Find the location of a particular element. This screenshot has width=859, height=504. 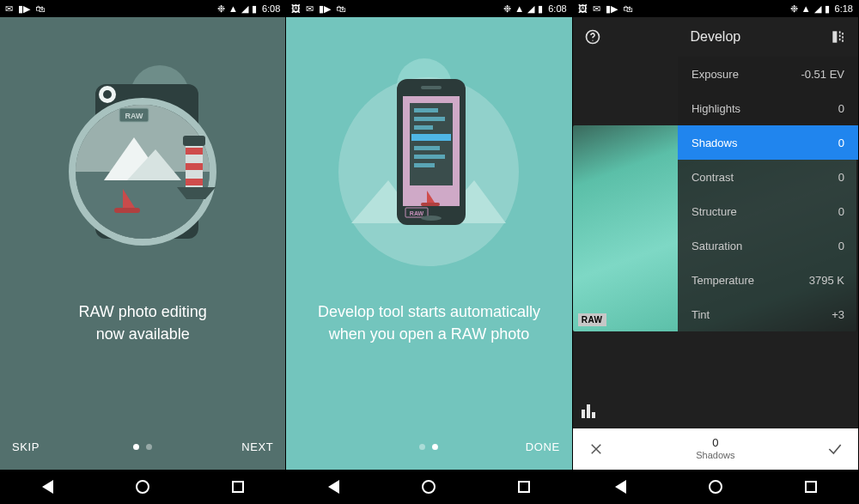

help-icon is located at coordinates (593, 37).